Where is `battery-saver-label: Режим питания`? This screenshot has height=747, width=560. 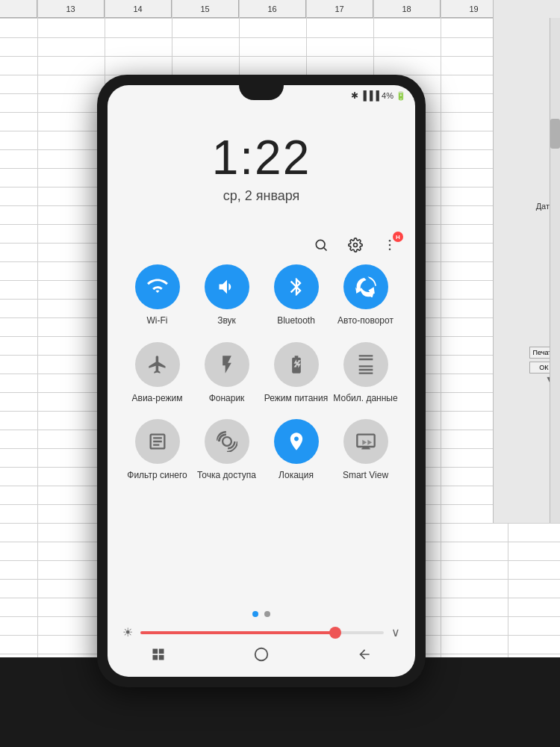
battery-saver-label: Режим питания is located at coordinates (296, 399).